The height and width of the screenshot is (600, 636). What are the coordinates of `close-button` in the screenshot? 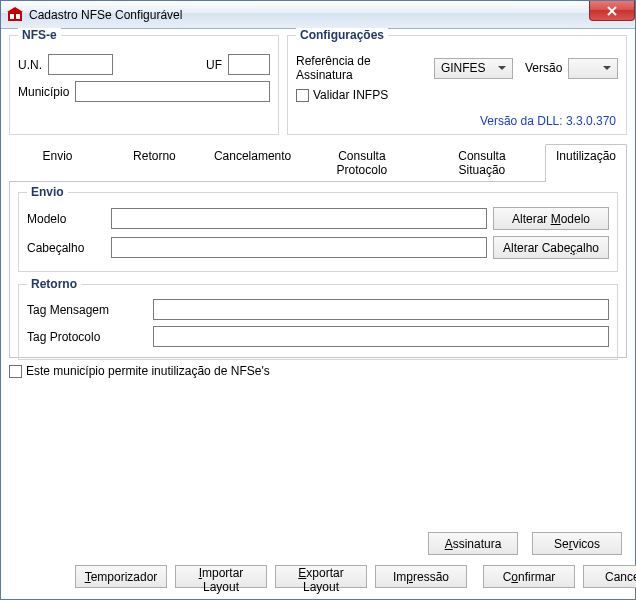 It's located at (612, 11).